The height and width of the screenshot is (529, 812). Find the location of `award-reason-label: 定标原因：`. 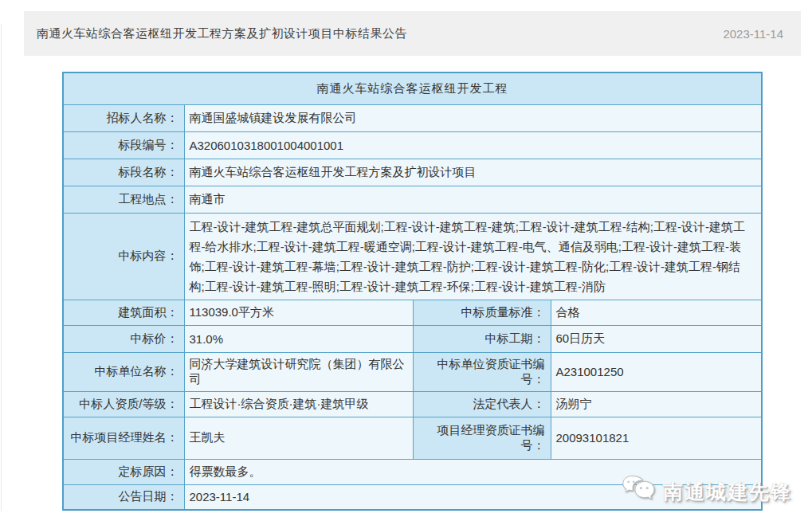

award-reason-label: 定标原因： is located at coordinates (124, 472).